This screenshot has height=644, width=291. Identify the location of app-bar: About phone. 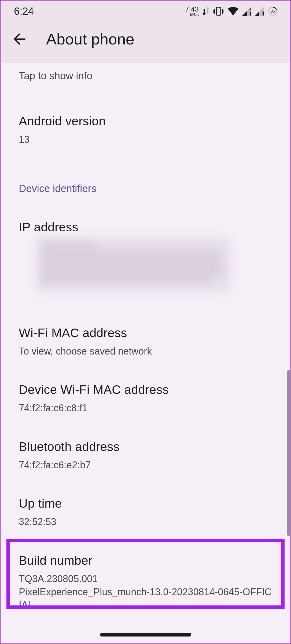
(145, 42).